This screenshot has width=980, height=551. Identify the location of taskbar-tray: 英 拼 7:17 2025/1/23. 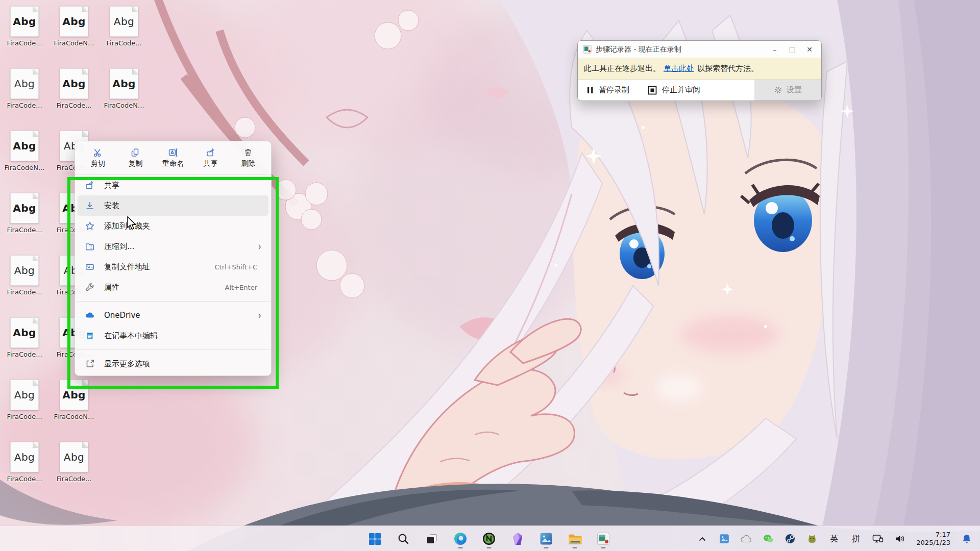
(835, 539).